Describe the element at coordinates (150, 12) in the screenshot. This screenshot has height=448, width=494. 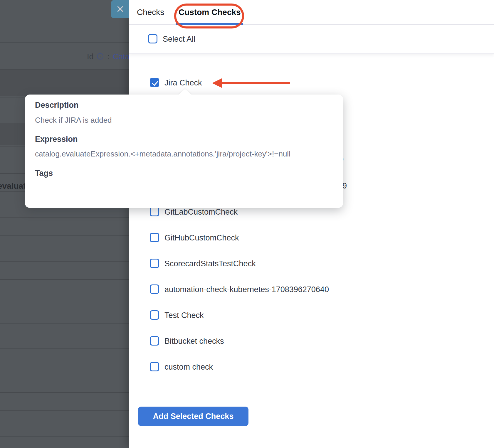
I see `tab-checks: Checks` at that location.